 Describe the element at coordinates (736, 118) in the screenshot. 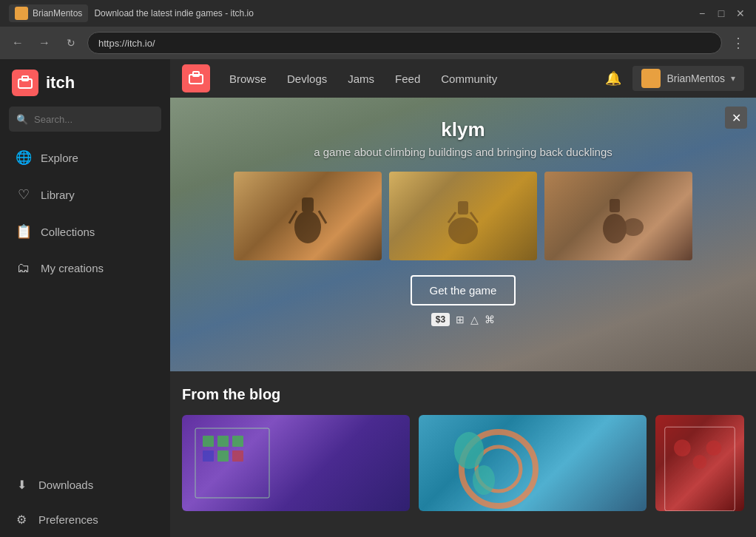

I see `hero-close-button: ✕` at that location.